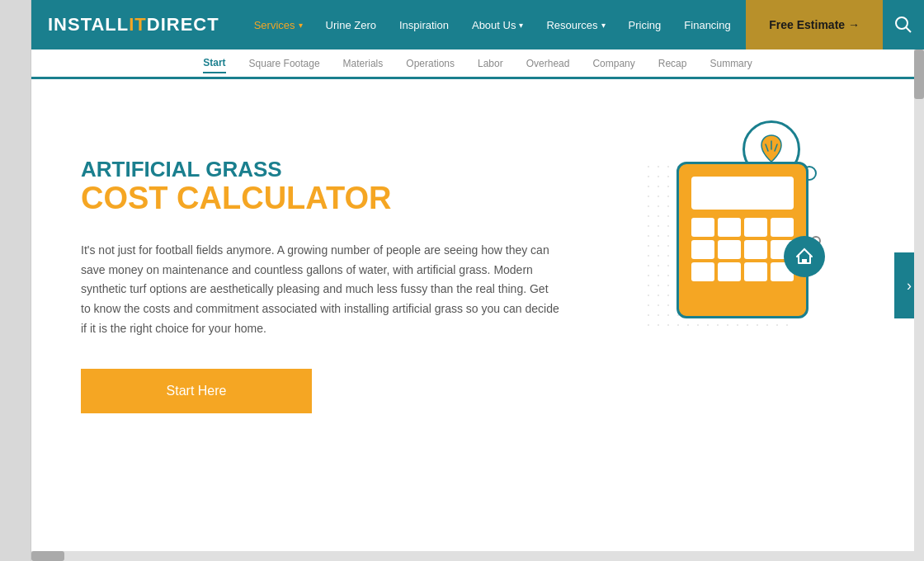 This screenshot has width=924, height=561. What do you see at coordinates (707, 25) in the screenshot?
I see `nav-item-financing: Financing` at bounding box center [707, 25].